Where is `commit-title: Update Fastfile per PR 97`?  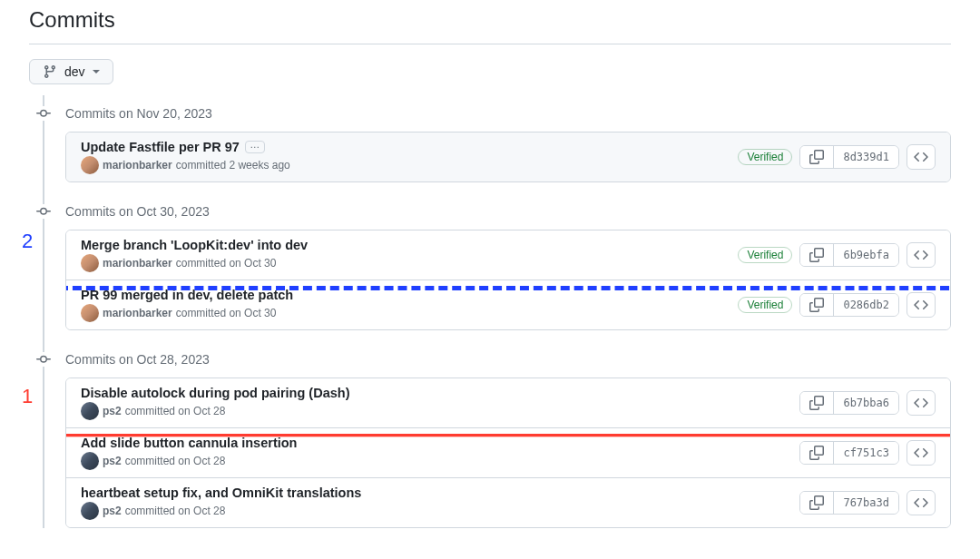
commit-title: Update Fastfile per PR 97 is located at coordinates (160, 147).